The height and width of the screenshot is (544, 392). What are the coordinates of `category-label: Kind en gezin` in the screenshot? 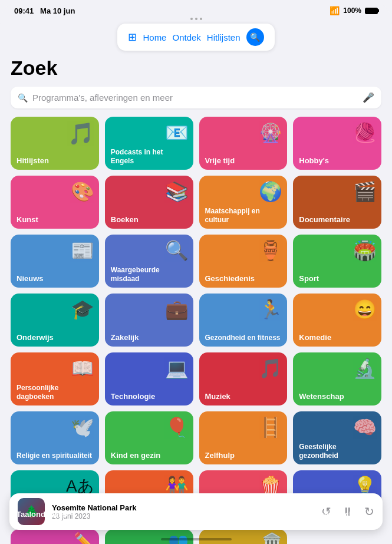 It's located at (149, 455).